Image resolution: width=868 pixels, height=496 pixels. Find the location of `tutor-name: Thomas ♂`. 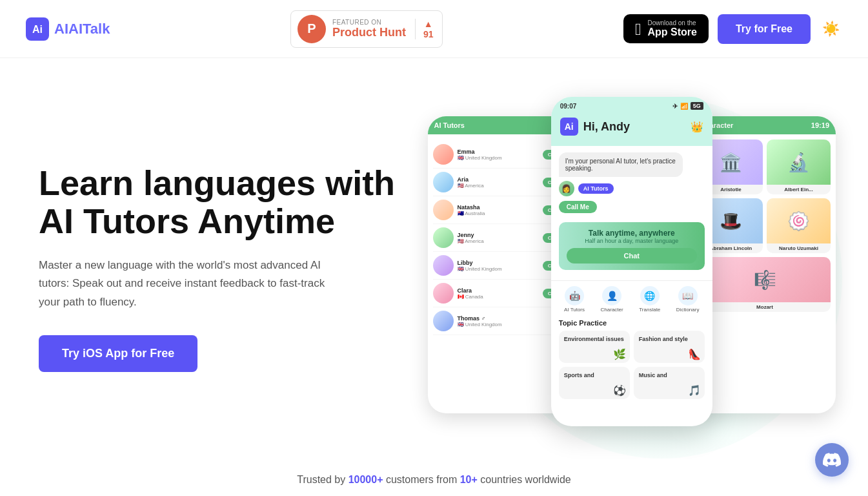

tutor-name: Thomas ♂ is located at coordinates (511, 318).